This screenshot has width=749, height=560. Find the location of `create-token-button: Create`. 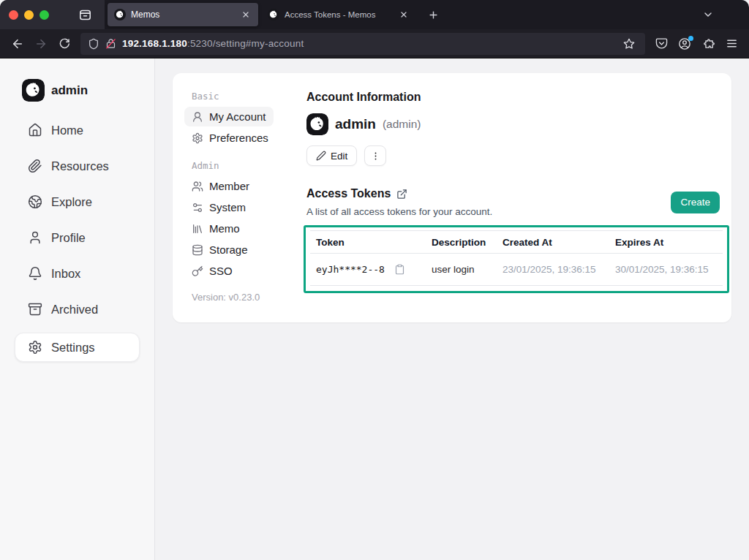

create-token-button: Create is located at coordinates (695, 203).